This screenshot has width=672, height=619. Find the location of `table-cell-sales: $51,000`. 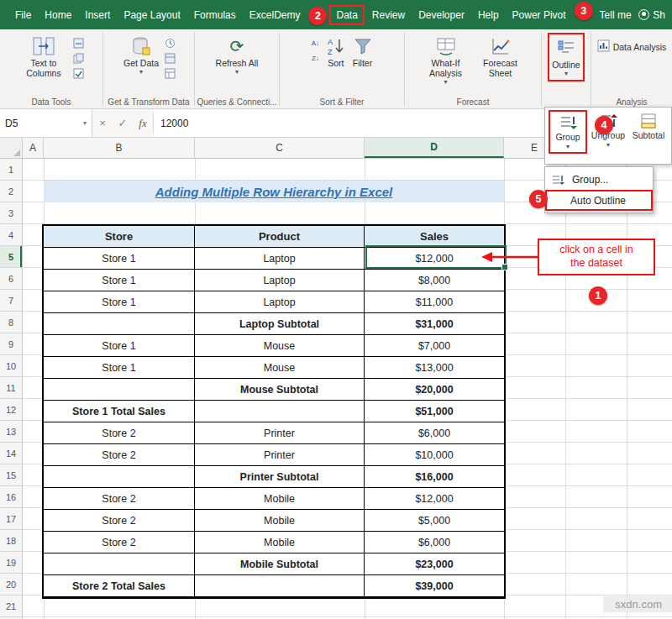

table-cell-sales: $51,000 is located at coordinates (434, 412).